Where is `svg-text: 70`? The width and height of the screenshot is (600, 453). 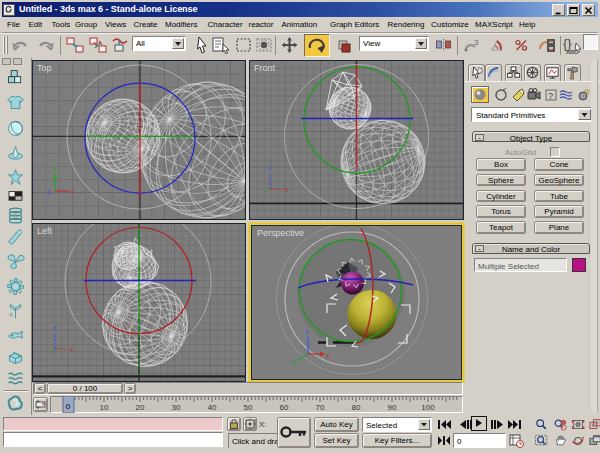
svg-text: 70 is located at coordinates (320, 408).